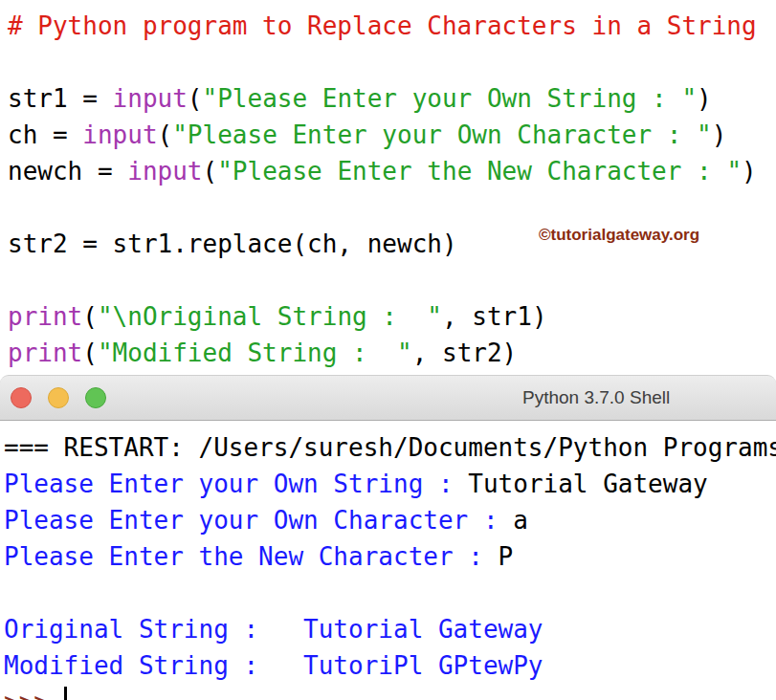 The height and width of the screenshot is (700, 776). Describe the element at coordinates (465, 353) in the screenshot. I see `code-segment-plain: , str2)` at that location.